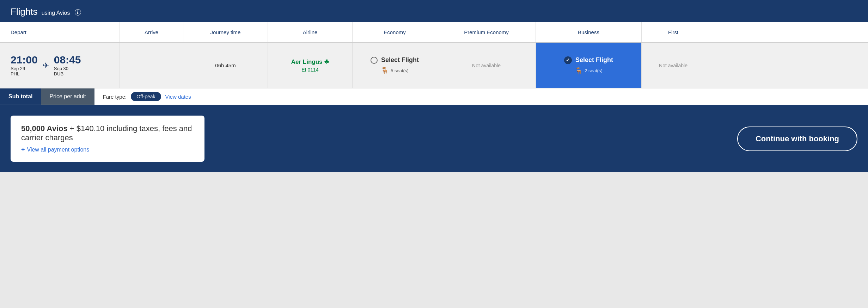  I want to click on depart-airport: PHL, so click(24, 74).